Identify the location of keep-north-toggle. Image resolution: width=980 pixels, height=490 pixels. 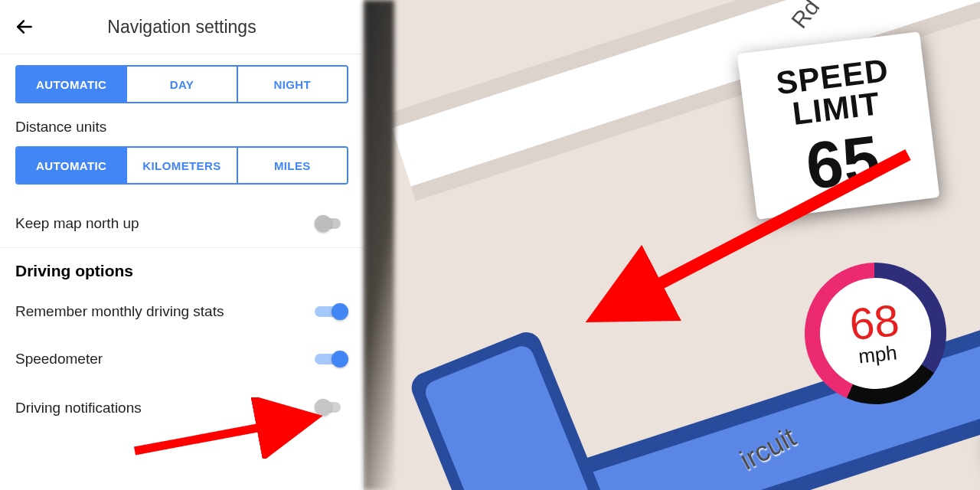
(332, 224).